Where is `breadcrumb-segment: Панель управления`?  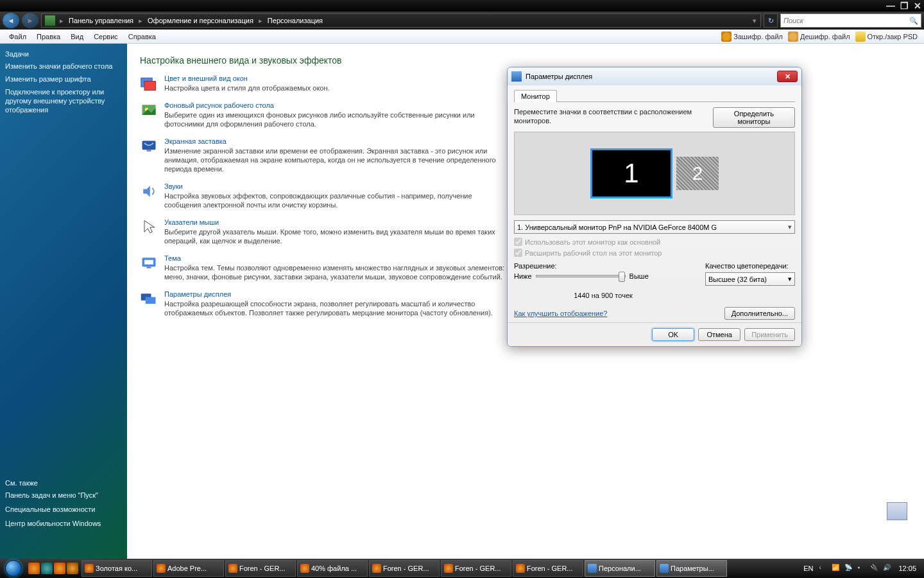
breadcrumb-segment: Панель управления is located at coordinates (101, 21).